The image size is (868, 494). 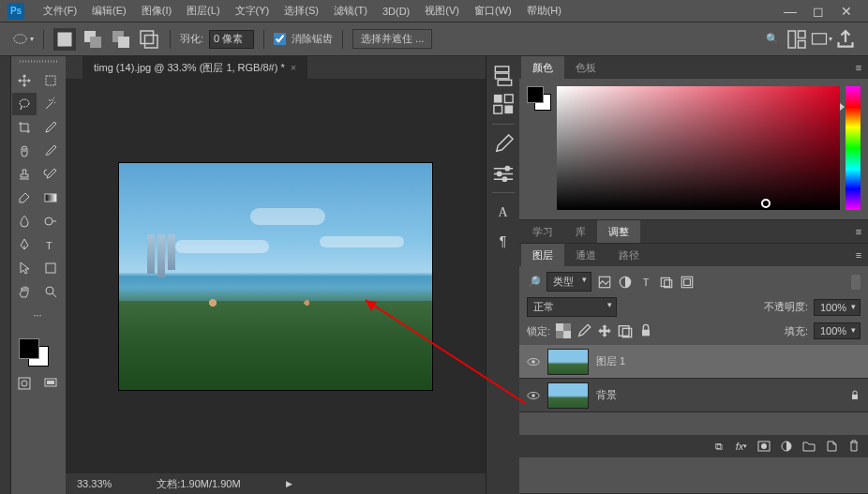 I want to click on menu-edit: 编辑(E), so click(x=109, y=11).